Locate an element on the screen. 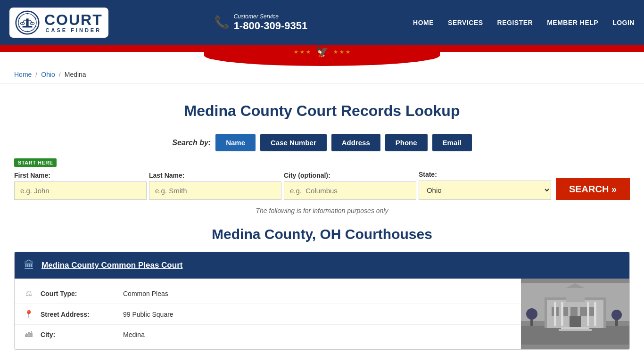 The width and height of the screenshot is (644, 362). breadcrumb-sep-2: / is located at coordinates (60, 74).